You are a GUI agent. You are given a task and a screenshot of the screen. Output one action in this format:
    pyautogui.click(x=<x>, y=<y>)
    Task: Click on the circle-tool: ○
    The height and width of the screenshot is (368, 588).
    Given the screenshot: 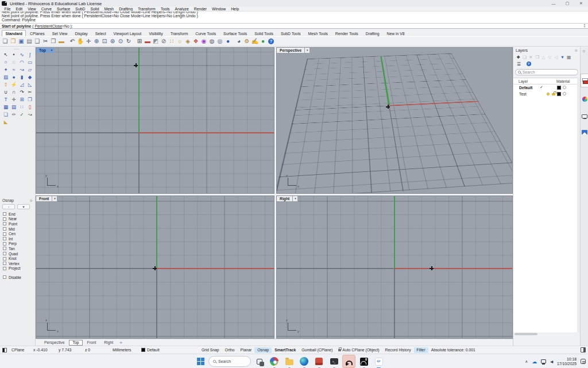 What is the action you would take?
    pyautogui.click(x=6, y=62)
    